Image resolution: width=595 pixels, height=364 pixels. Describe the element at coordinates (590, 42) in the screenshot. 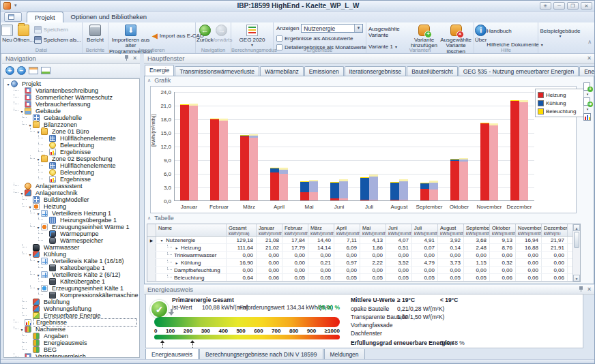

I see `ribbon-collapse-icon: ∧` at that location.